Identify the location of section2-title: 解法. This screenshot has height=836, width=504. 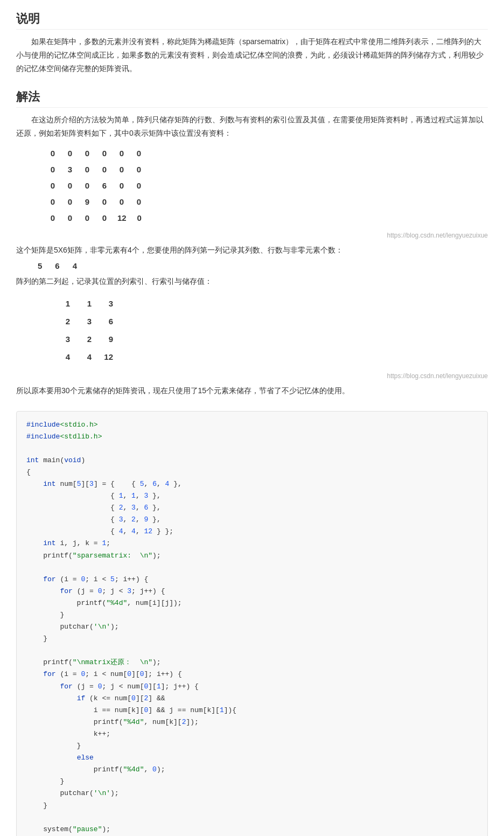
(252, 98).